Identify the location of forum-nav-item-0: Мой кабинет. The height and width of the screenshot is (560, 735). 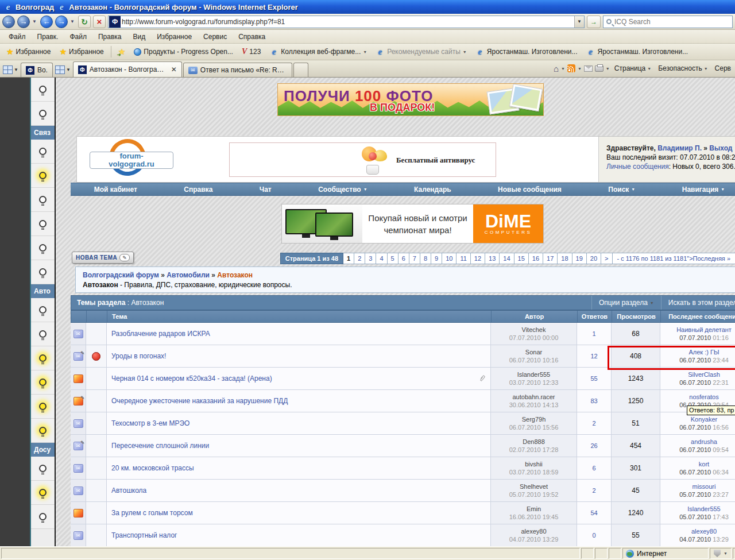
(116, 190).